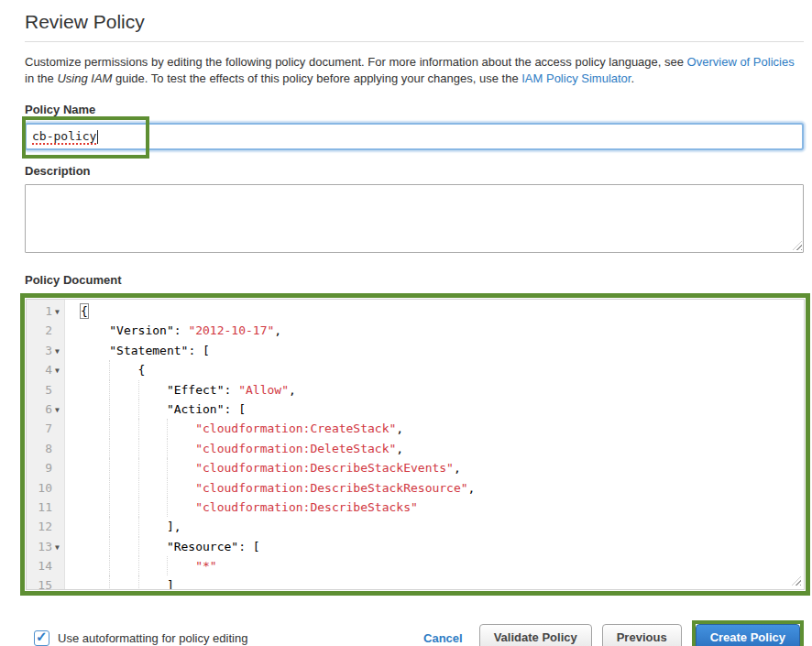 The width and height of the screenshot is (812, 646). What do you see at coordinates (234, 429) in the screenshot?
I see `code-line: "cloudformation:CreateStack",` at bounding box center [234, 429].